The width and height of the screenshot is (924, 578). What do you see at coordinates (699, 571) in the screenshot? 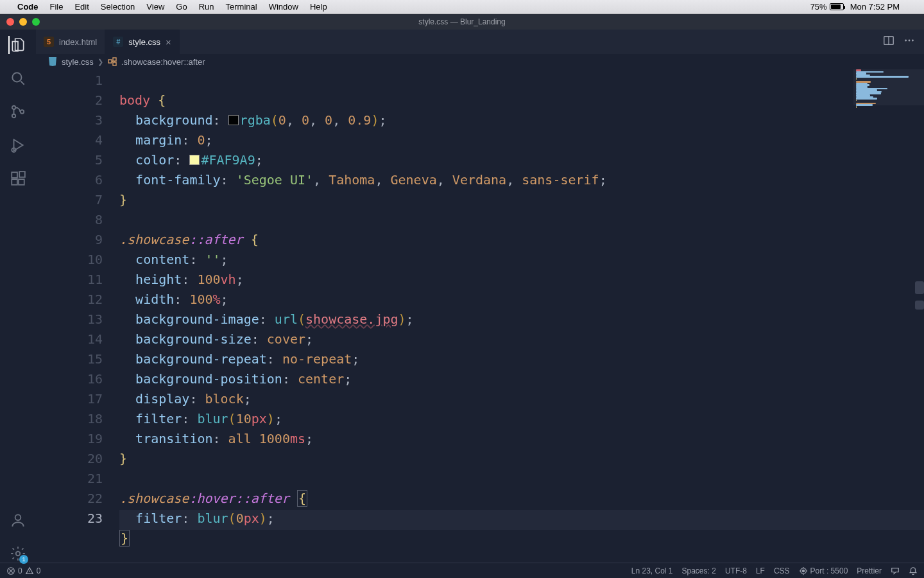
I see `indentation: Spaces: 2` at bounding box center [699, 571].